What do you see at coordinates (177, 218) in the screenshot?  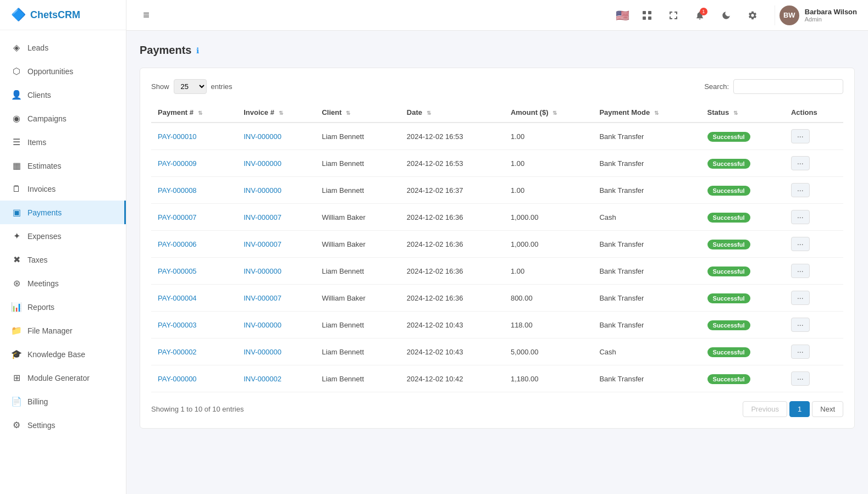 I see `payment-link: PAY-000007` at bounding box center [177, 218].